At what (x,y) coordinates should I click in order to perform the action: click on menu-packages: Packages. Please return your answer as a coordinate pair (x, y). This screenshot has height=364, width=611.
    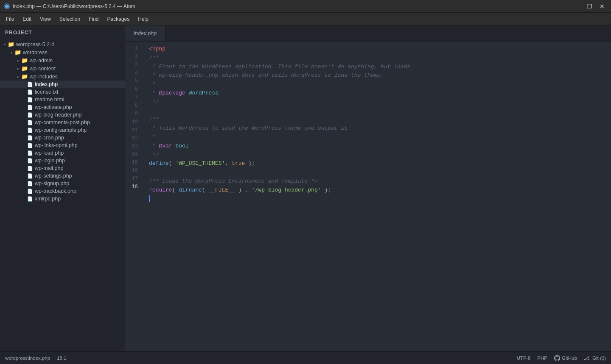
    Looking at the image, I should click on (119, 19).